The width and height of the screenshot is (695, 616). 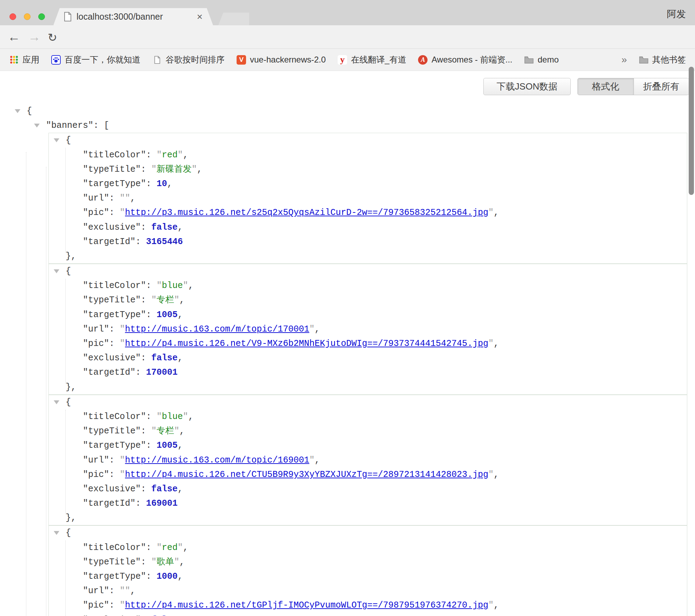 I want to click on json-line-targetId: targetId: 3165446, so click(x=368, y=242).